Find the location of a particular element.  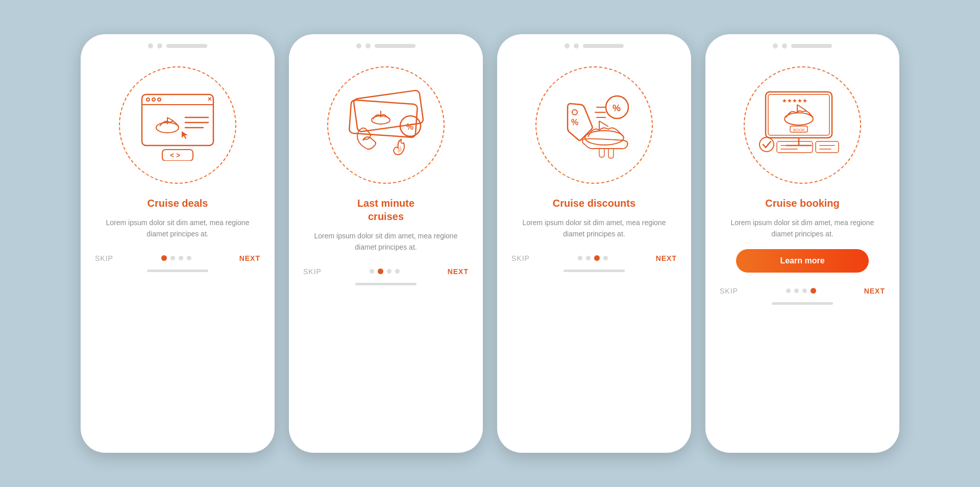

learn-more-button: Learn more is located at coordinates (802, 261).